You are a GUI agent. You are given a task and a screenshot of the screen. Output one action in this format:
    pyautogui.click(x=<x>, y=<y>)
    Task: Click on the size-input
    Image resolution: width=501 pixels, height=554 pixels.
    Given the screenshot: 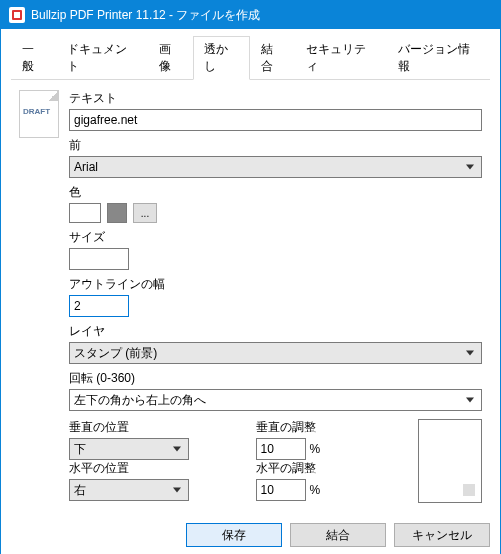 What is the action you would take?
    pyautogui.click(x=99, y=259)
    